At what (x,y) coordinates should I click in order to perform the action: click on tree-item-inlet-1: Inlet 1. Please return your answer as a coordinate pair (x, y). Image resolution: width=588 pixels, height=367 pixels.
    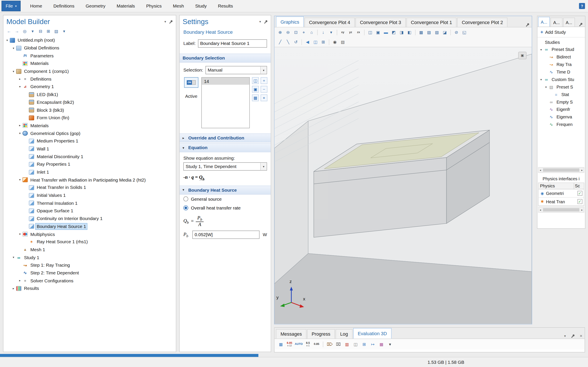
    Looking at the image, I should click on (90, 172).